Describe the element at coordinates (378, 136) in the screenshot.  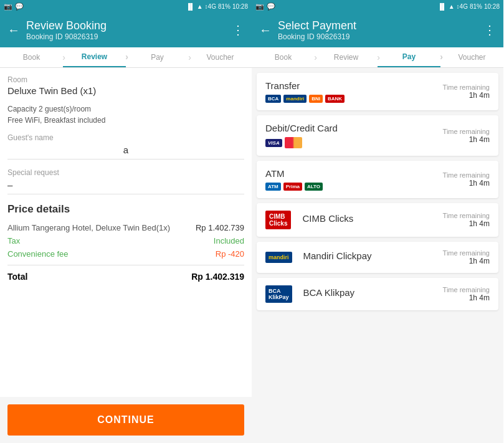
I see `card-payment-item: Debit/Credit Card VISA Time remaining 1h…` at that location.